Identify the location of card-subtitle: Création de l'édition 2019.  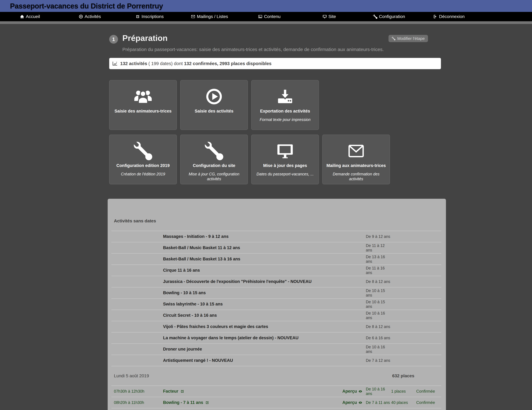
(143, 174).